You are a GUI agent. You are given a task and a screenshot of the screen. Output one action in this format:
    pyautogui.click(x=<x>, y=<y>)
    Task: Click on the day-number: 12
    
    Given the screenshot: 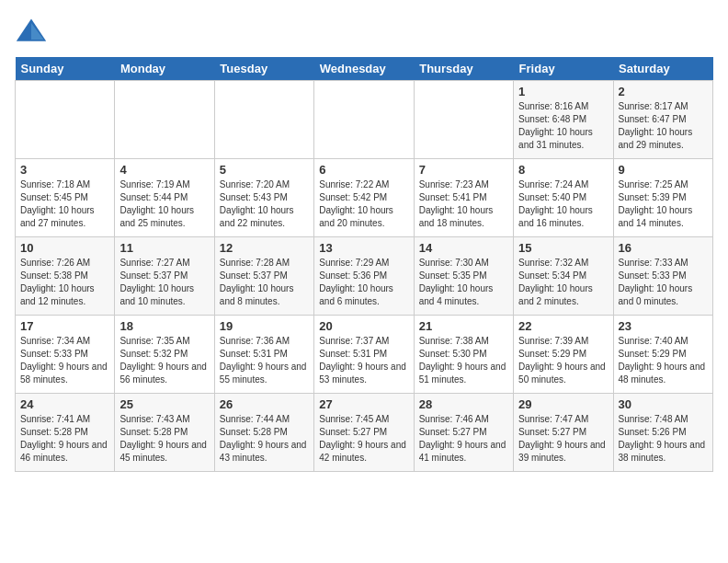 What is the action you would take?
    pyautogui.click(x=265, y=248)
    